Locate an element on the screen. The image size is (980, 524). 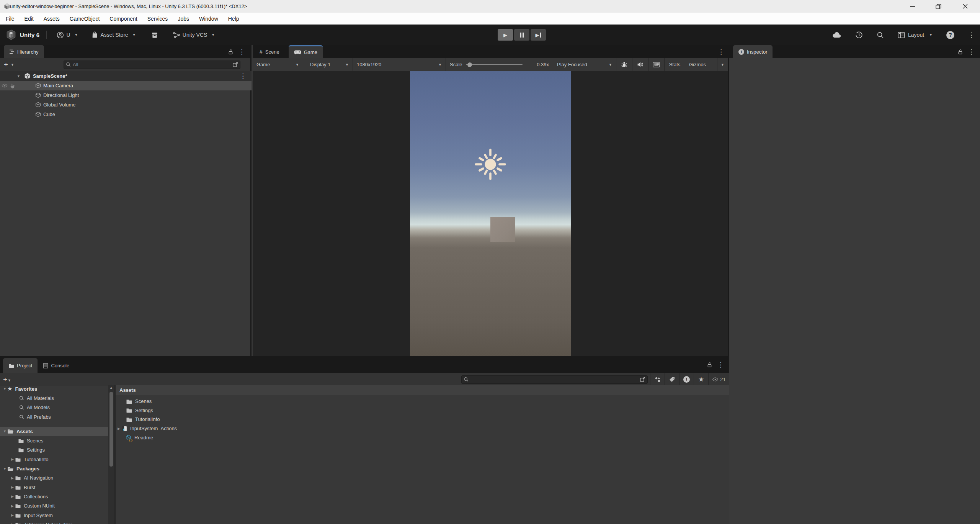
tree-package-collections: ▶ Collections is located at coordinates (54, 496).